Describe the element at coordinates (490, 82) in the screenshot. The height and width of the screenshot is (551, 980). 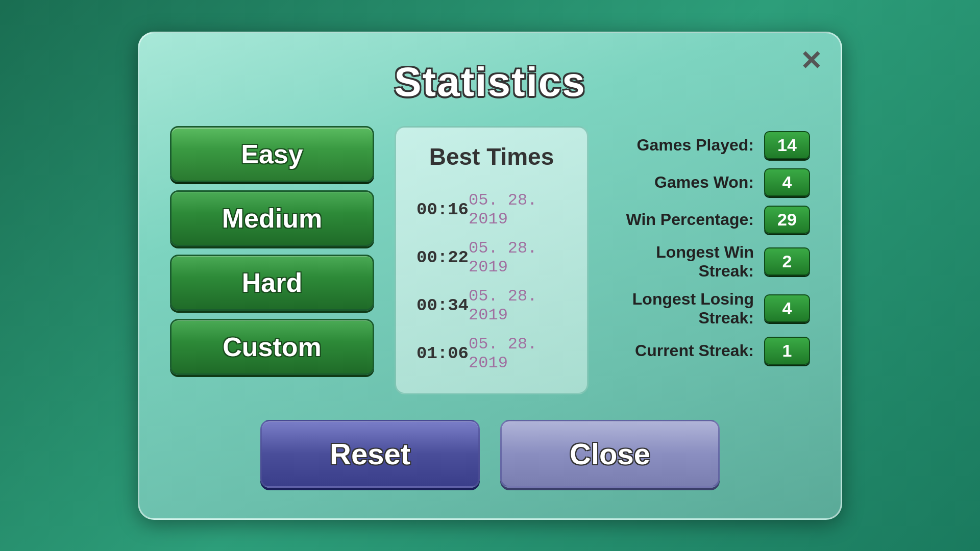
I see `dialog-title: Statistics` at that location.